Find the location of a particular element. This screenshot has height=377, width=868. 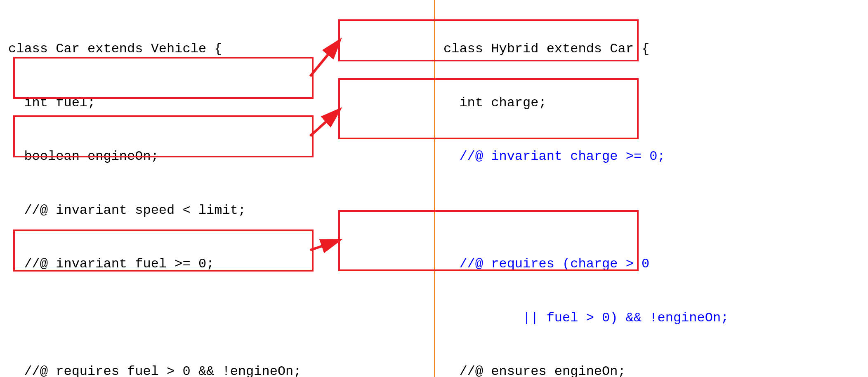

code-line: boolean engineOn; is located at coordinates (217, 157).